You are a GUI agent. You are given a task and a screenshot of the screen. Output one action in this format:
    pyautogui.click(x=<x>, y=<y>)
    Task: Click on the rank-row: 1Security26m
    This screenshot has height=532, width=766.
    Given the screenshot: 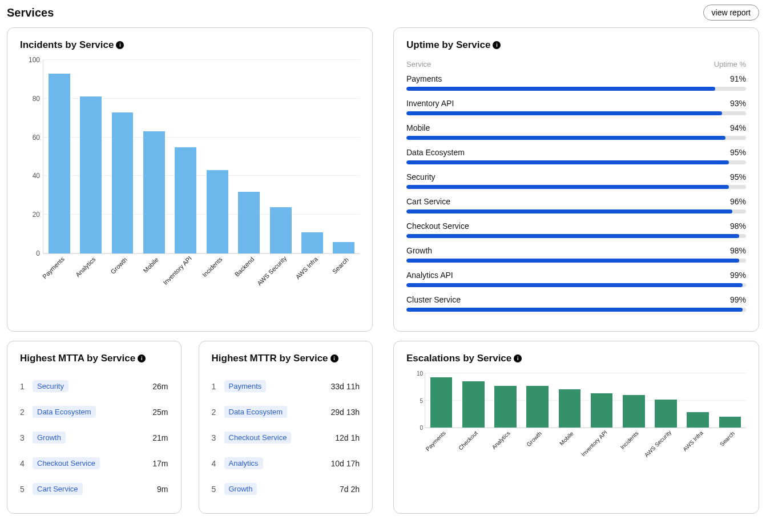 What is the action you would take?
    pyautogui.click(x=94, y=386)
    